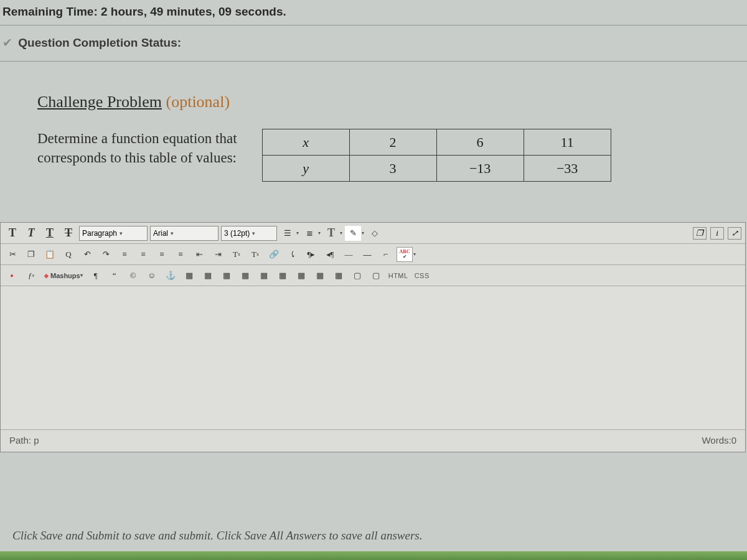  I want to click on toolbar-row-1: T T T T Paragraph▾ Arial▾ 3 (12pt)▾ ☰▾ ≣…, so click(373, 233).